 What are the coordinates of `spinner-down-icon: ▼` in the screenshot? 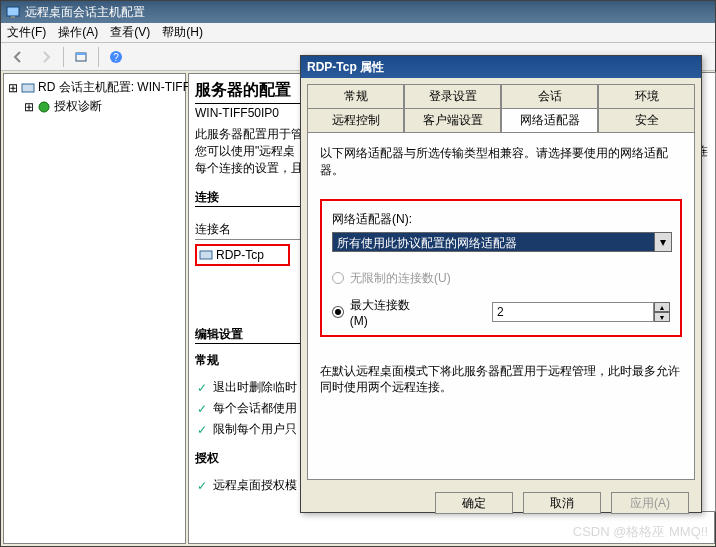 It's located at (662, 317).